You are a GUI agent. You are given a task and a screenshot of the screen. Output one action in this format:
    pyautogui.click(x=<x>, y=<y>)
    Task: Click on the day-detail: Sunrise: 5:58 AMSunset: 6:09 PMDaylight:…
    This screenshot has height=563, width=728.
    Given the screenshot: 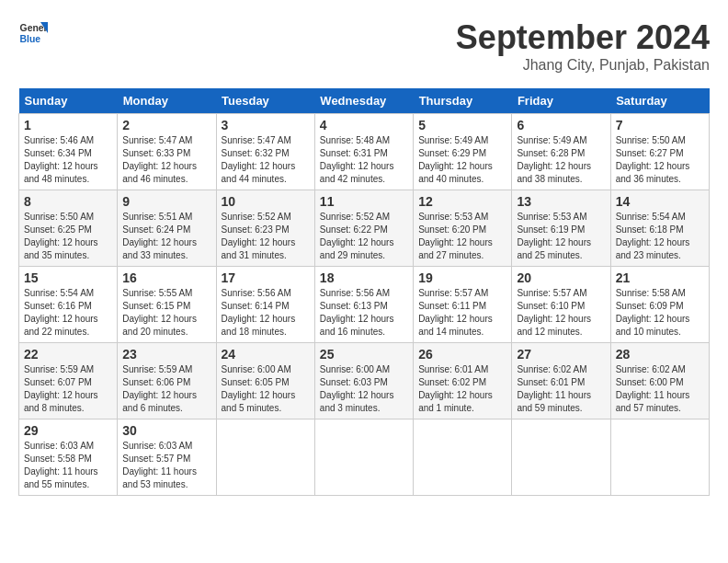 What is the action you would take?
    pyautogui.click(x=660, y=313)
    